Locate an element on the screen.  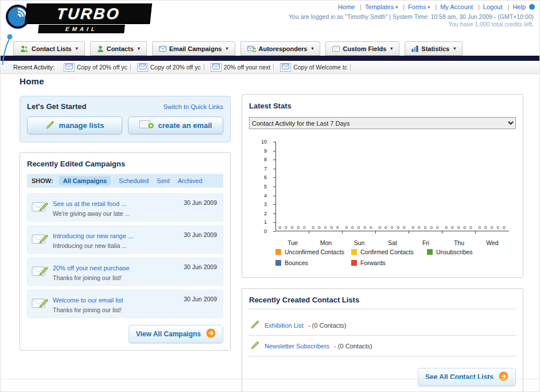
nav-tab: Contact Lists ▾ is located at coordinates (49, 48).